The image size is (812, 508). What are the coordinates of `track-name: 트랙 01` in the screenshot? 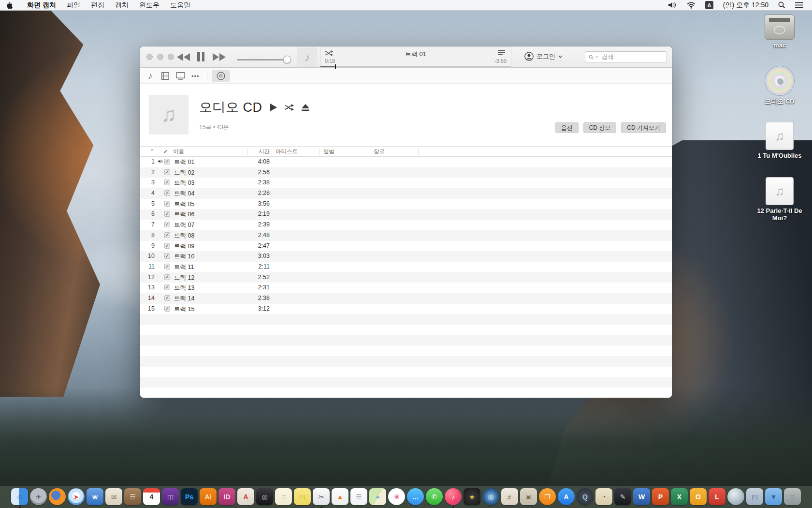 It's located at (184, 163).